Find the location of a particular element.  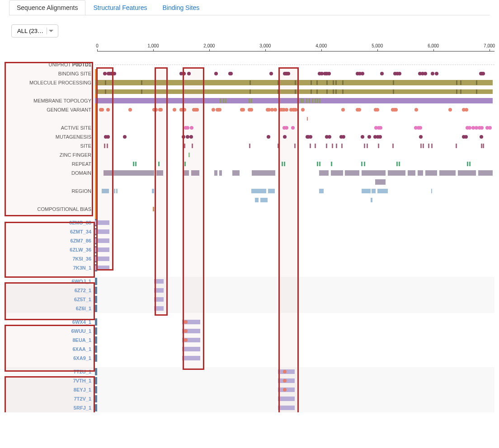

sequence-link: 7T2V_1 is located at coordinates (50, 399).